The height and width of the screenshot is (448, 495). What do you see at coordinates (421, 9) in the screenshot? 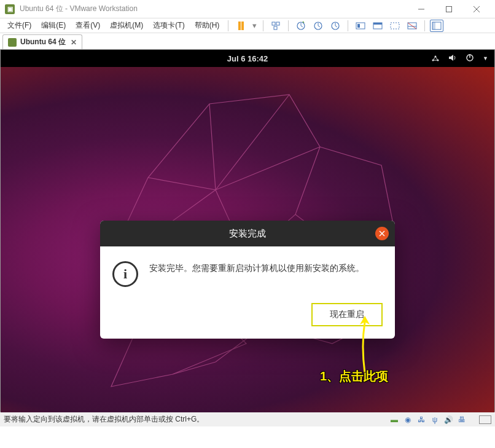
I see `minimize-button` at bounding box center [421, 9].